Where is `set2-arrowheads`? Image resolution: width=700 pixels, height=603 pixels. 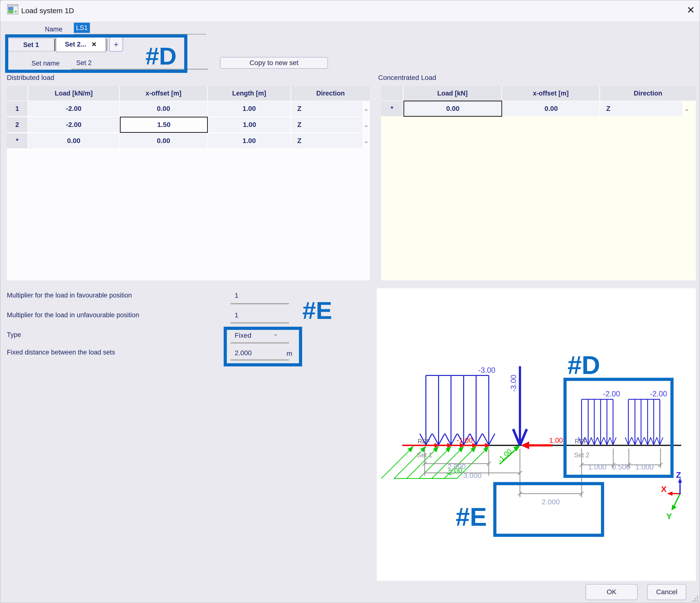
set2-arrowheads is located at coordinates (621, 441).